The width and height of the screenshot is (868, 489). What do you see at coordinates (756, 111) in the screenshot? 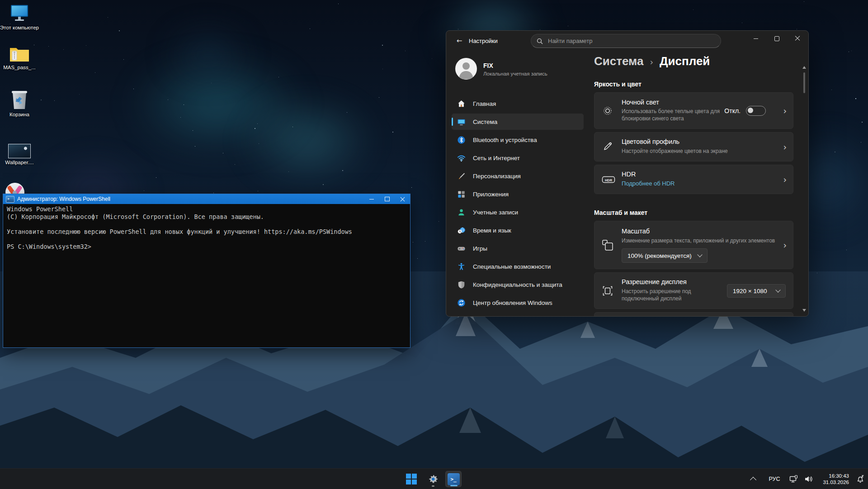
I see `night-light-toggle` at bounding box center [756, 111].